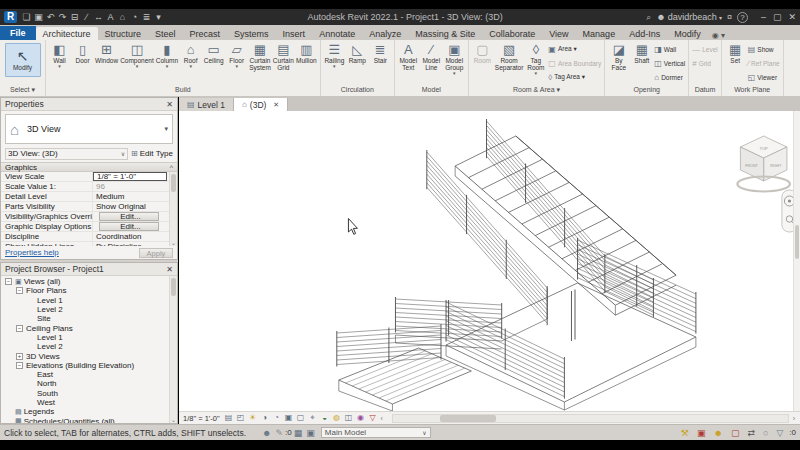  What do you see at coordinates (85, 412) in the screenshot?
I see `tree-item-legends: ▤Legends` at bounding box center [85, 412].